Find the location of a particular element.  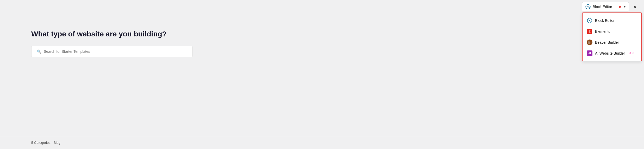

builder-selector-label: Block Editor is located at coordinates (605, 7).